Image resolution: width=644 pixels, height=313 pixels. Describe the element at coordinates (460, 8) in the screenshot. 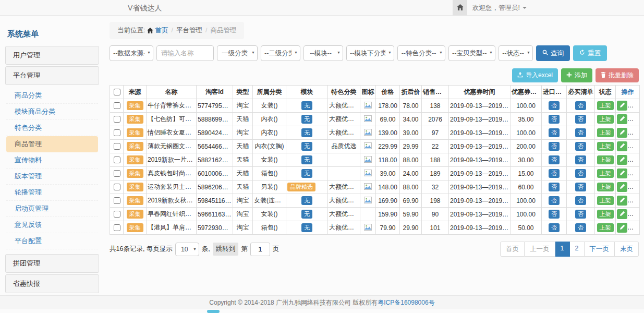

I see `home-button` at that location.